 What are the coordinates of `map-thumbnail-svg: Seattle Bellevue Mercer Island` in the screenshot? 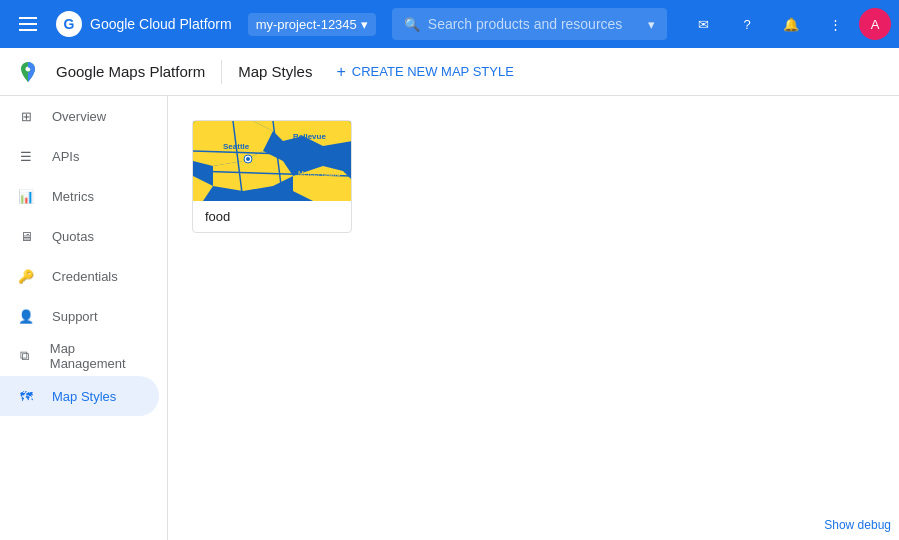 It's located at (272, 161).